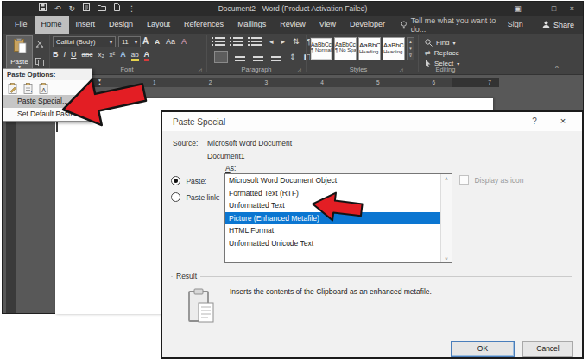  Describe the element at coordinates (518, 9) in the screenshot. I see `ribbon-display-options-icon: ▣` at that location.